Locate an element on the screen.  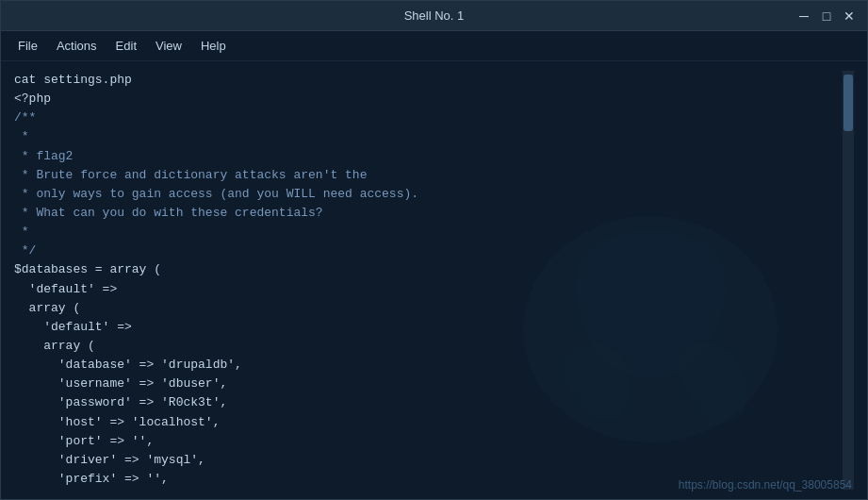
menu-edit: Edit is located at coordinates (126, 45).